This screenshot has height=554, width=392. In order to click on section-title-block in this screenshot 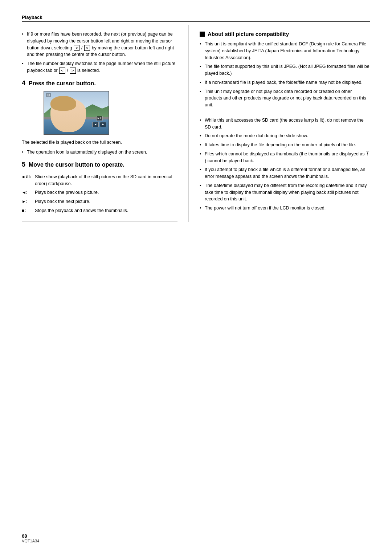, I will do `click(202, 34)`.